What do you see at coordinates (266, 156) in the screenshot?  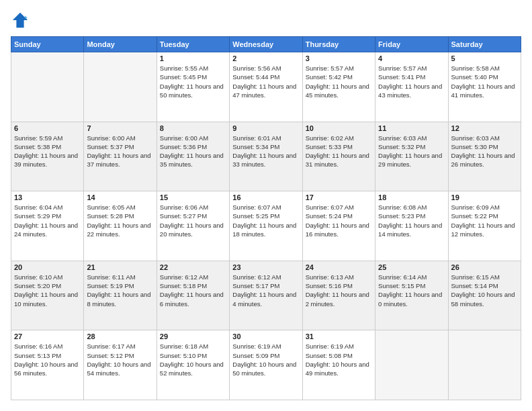 I see `calendar-cell: 9Sunrise: 6:01 AMSunset: 5:34 PMDaylight…` at bounding box center [266, 156].